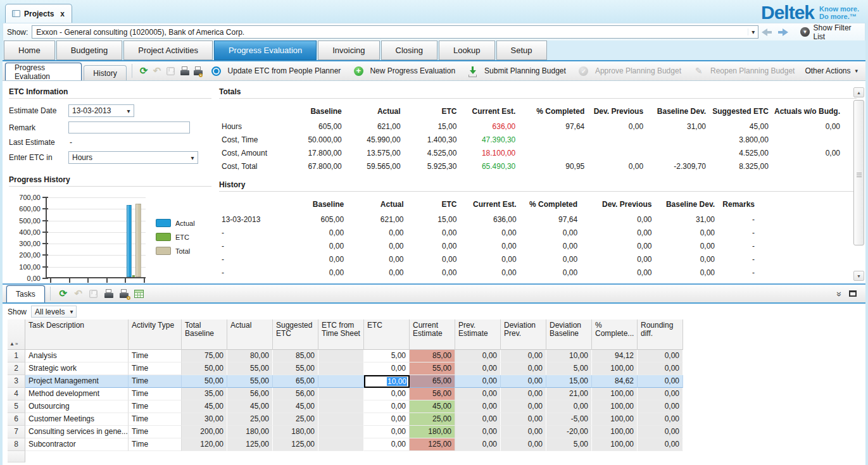 This screenshot has height=465, width=868. What do you see at coordinates (432, 335) in the screenshot?
I see `column-header-current-estimate: Current Estimate` at bounding box center [432, 335].